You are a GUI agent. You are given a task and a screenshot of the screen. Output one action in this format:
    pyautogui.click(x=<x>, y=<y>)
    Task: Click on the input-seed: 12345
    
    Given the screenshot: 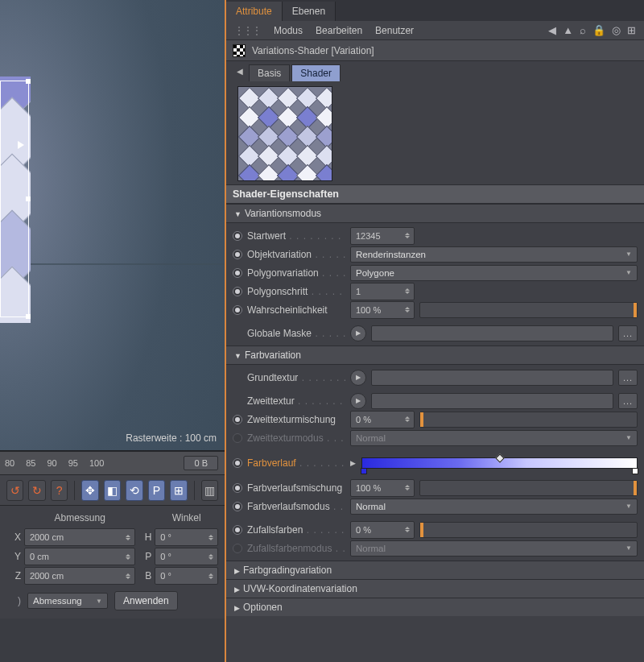 What is the action you would take?
    pyautogui.click(x=382, y=236)
    